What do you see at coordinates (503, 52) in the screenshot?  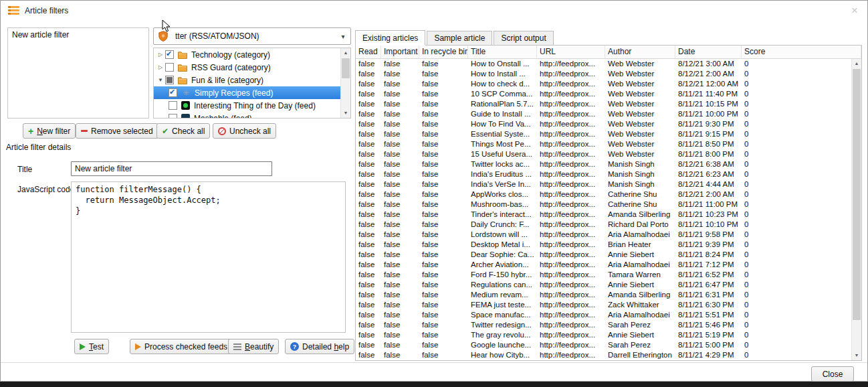 I see `column-header: Title` at bounding box center [503, 52].